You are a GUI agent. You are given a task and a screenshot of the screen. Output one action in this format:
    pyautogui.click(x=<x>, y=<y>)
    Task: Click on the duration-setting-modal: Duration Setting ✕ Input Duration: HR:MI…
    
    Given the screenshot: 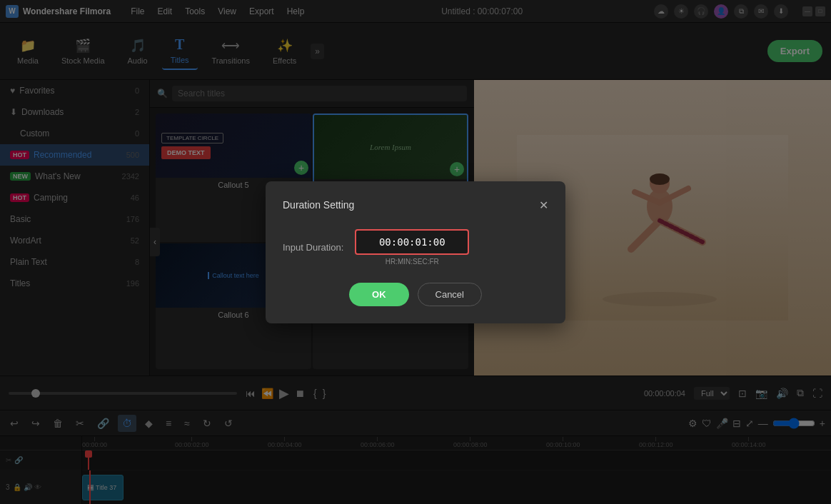 What is the action you would take?
    pyautogui.click(x=416, y=253)
    